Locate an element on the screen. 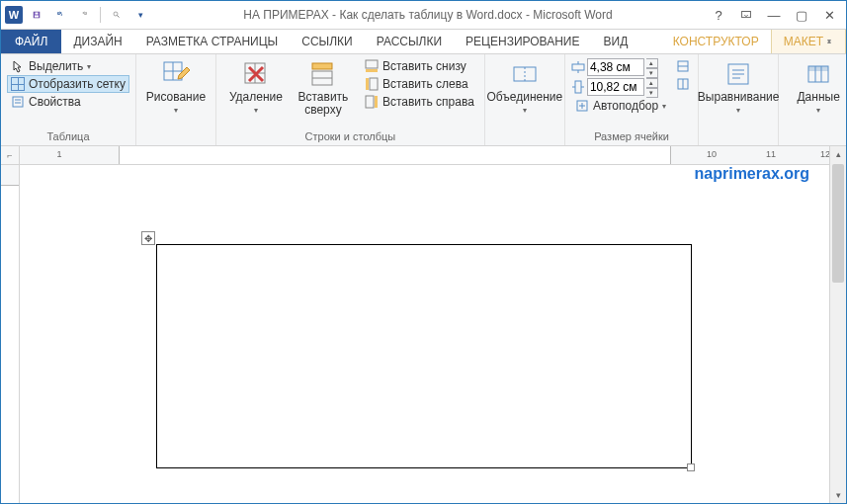 Image resolution: width=847 pixels, height=504 pixels. scroll-up-icon: ▴ is located at coordinates (838, 154).